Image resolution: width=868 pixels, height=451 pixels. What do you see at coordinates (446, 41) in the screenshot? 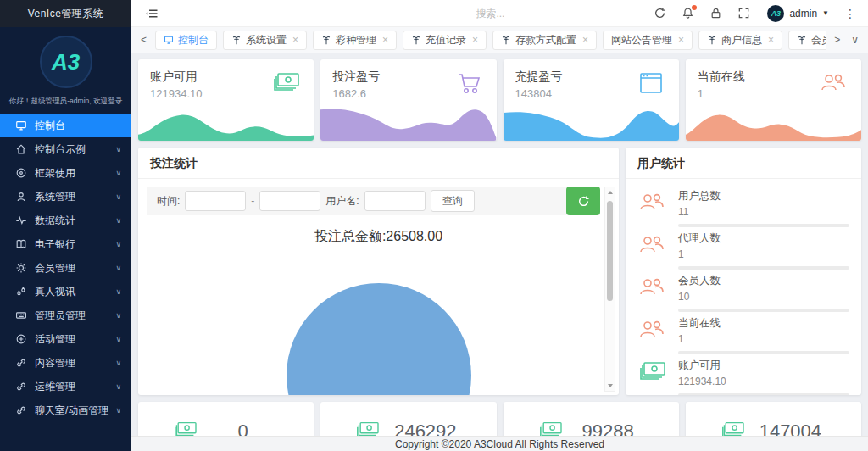
I see `tab-label: 充值记录` at bounding box center [446, 41].